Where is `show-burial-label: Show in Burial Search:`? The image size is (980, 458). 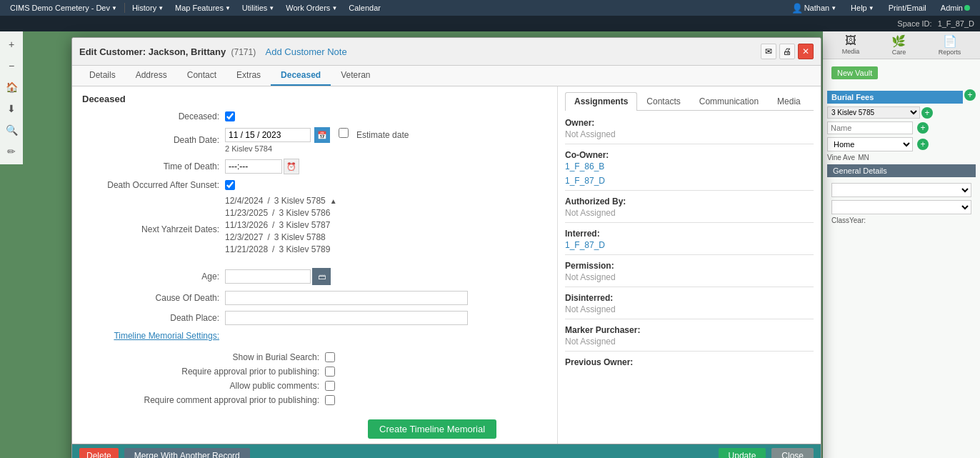
show-burial-label: Show in Burial Search: is located at coordinates (204, 357).